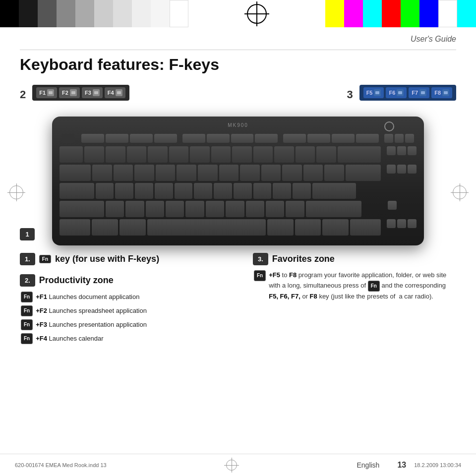 This screenshot has width=476, height=476. What do you see at coordinates (96, 93) in the screenshot?
I see `f3-icon` at bounding box center [96, 93].